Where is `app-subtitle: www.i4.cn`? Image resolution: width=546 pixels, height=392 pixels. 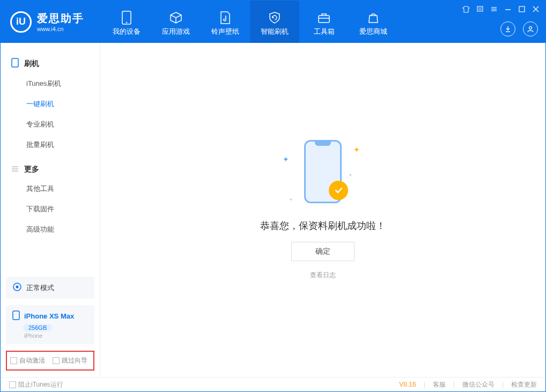
app-subtitle: www.i4.cn is located at coordinates (61, 29).